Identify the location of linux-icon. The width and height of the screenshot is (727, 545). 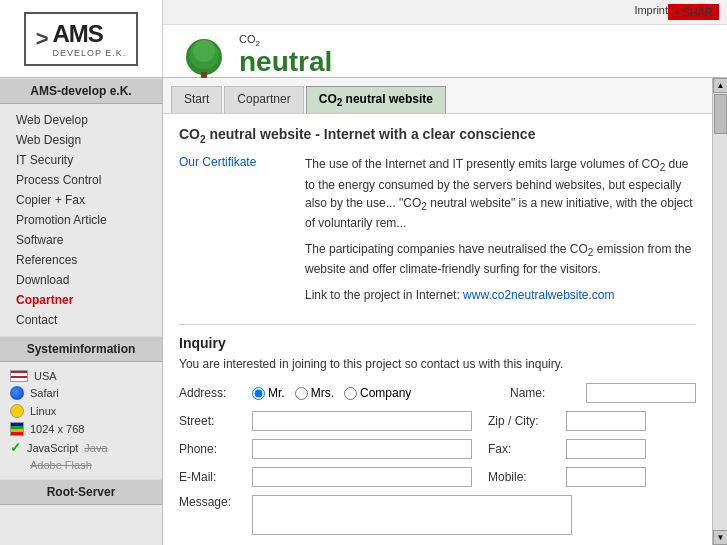
(17, 411).